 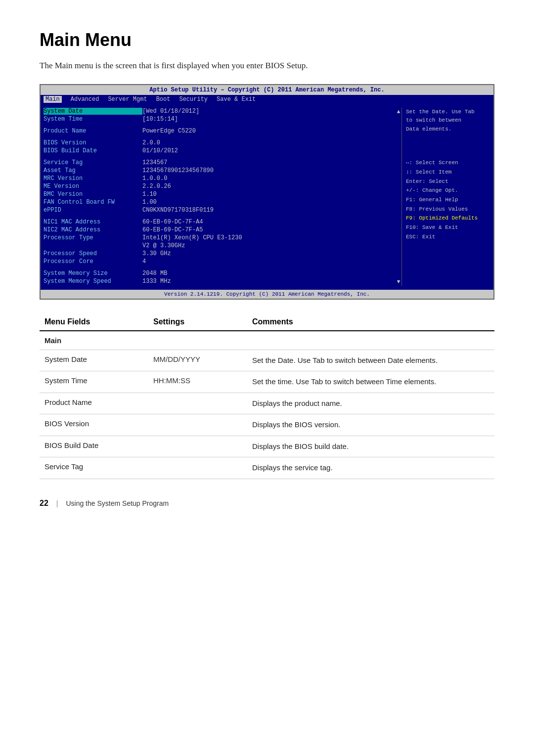 What do you see at coordinates (267, 503) in the screenshot?
I see `page-footer: 22 | Using the System Setup Program` at bounding box center [267, 503].